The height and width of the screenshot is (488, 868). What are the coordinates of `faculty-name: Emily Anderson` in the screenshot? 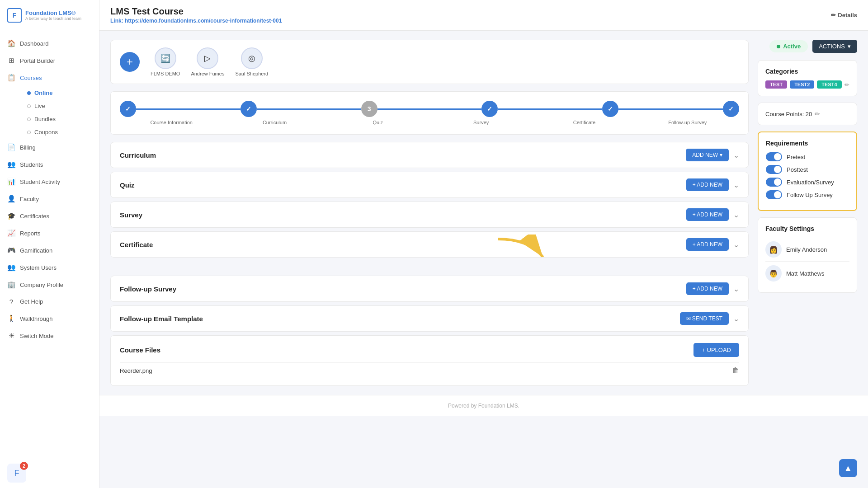 It's located at (807, 249).